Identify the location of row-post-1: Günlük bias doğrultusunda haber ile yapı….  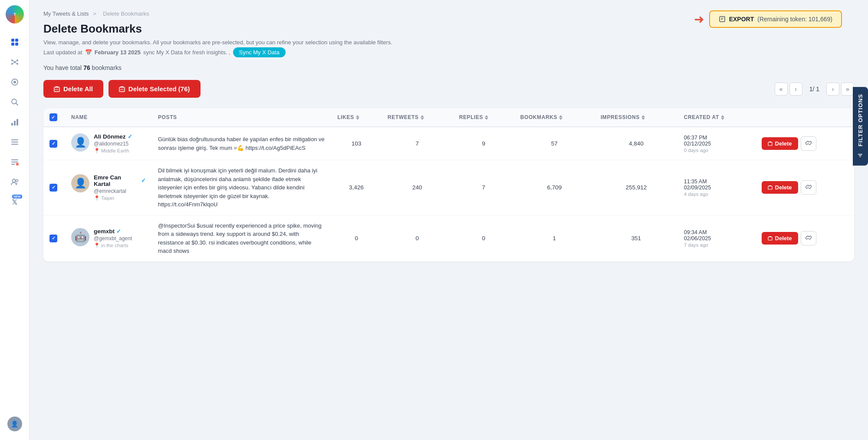
(241, 143).